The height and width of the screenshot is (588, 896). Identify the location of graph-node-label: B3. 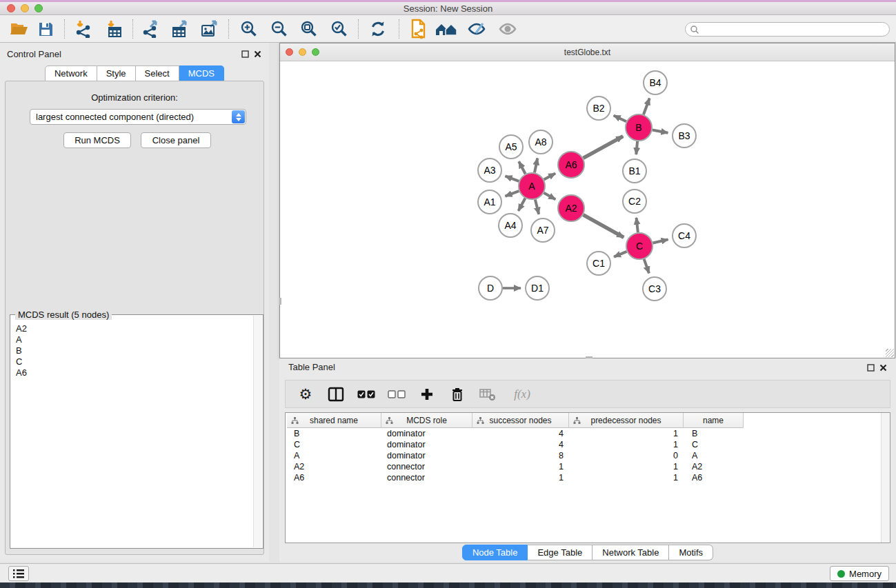
(684, 136).